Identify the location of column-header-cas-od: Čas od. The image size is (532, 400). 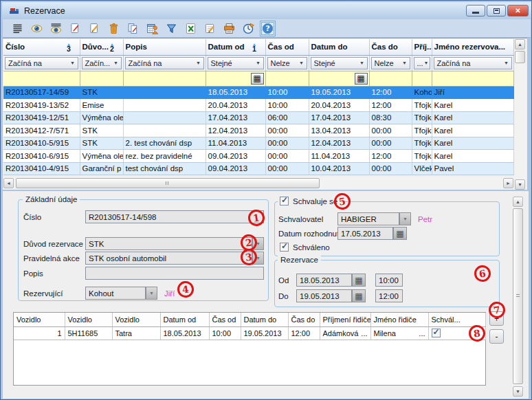
(287, 47).